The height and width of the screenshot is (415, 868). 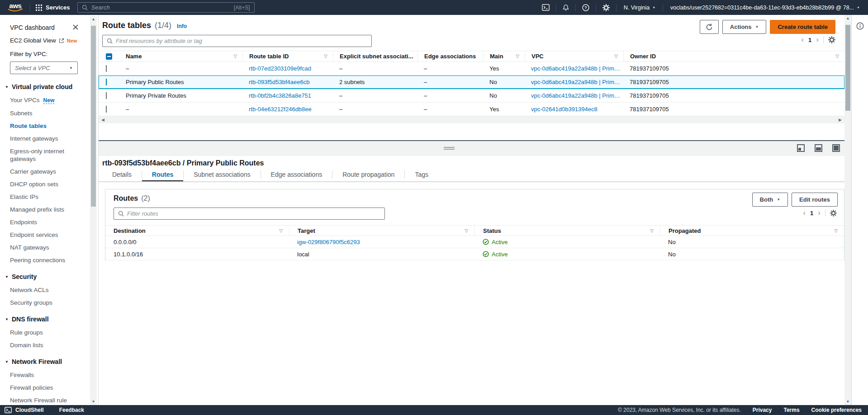 What do you see at coordinates (33, 28) in the screenshot?
I see `sidebar-item-vpc-dashboard: VPC dashboard` at bounding box center [33, 28].